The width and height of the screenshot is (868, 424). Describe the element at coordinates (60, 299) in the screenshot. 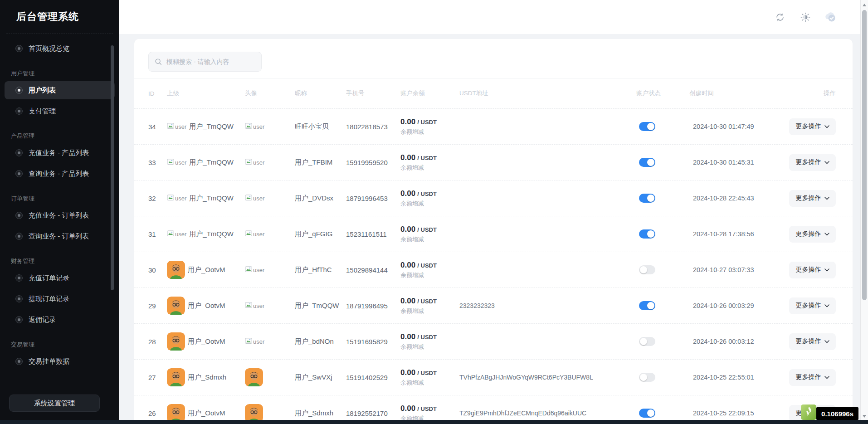

I see `sidebar-item: 提现订单记录` at that location.